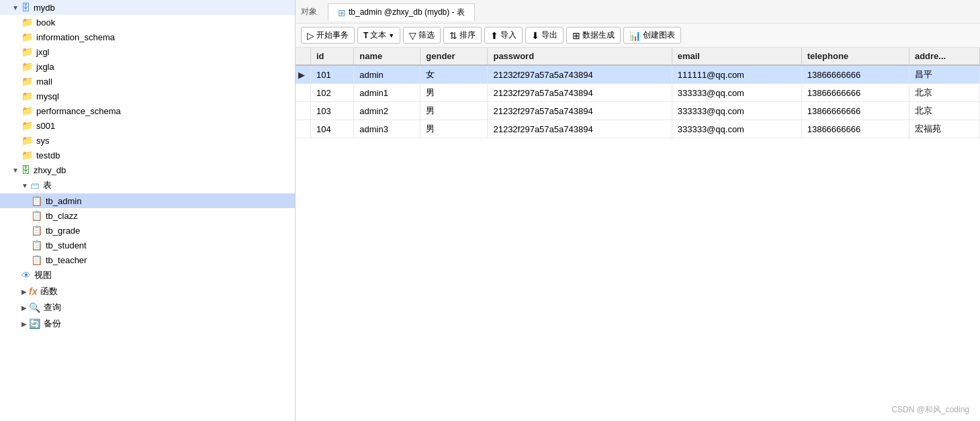  What do you see at coordinates (148, 96) in the screenshot?
I see `sidebar-item-mysql: 📁 mysql` at bounding box center [148, 96].